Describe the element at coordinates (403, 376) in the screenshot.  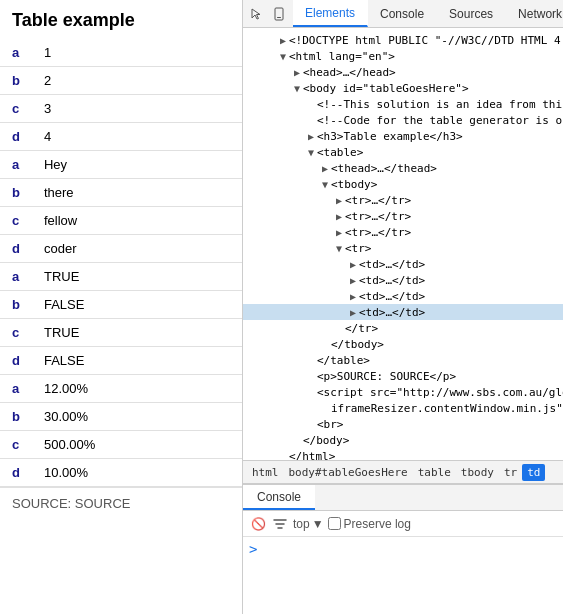
I see `source-line: <p>SOURCE: SOURCE</p>` at that location.